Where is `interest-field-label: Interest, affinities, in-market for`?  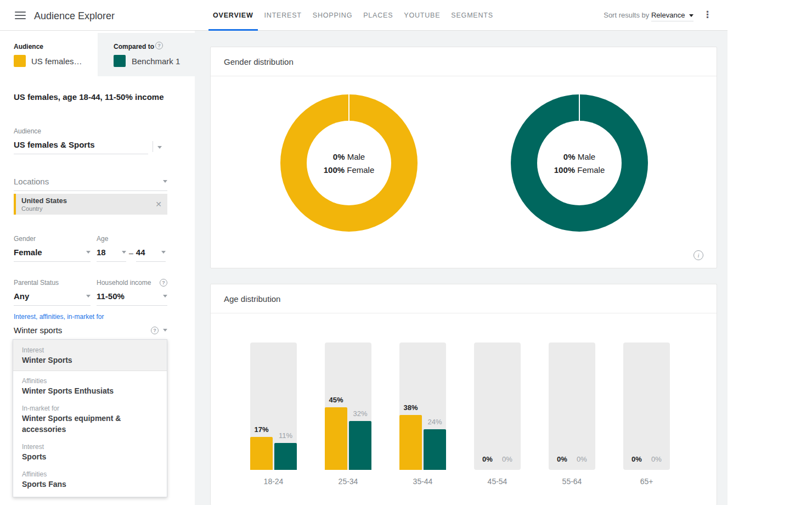
interest-field-label: Interest, affinities, in-market for is located at coordinates (91, 317).